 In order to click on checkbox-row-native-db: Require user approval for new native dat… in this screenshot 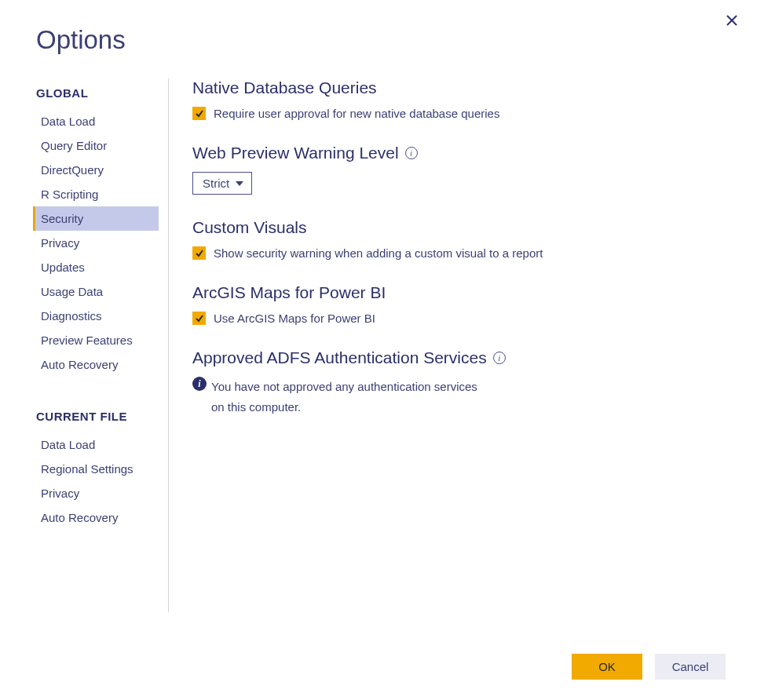, I will do `click(459, 113)`.